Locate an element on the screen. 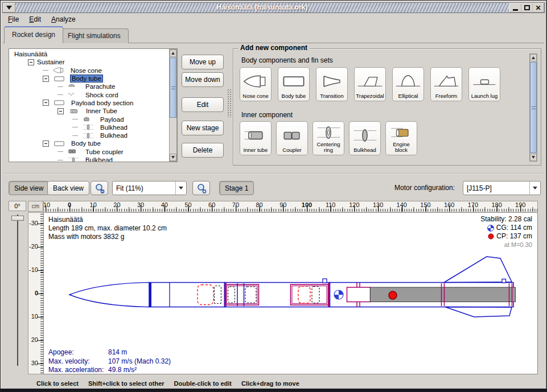 Image resolution: width=547 pixels, height=392 pixels. panel-divider is located at coordinates (273, 174).